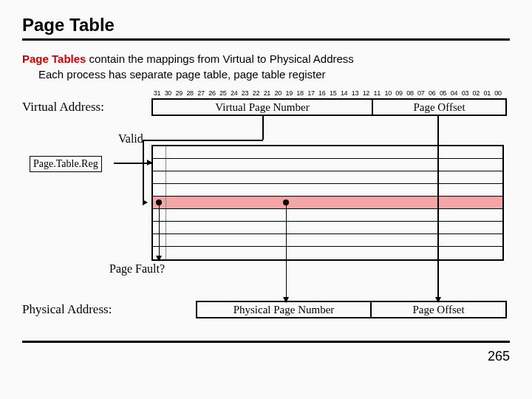  I want to click on bit-label: 22, so click(256, 93).